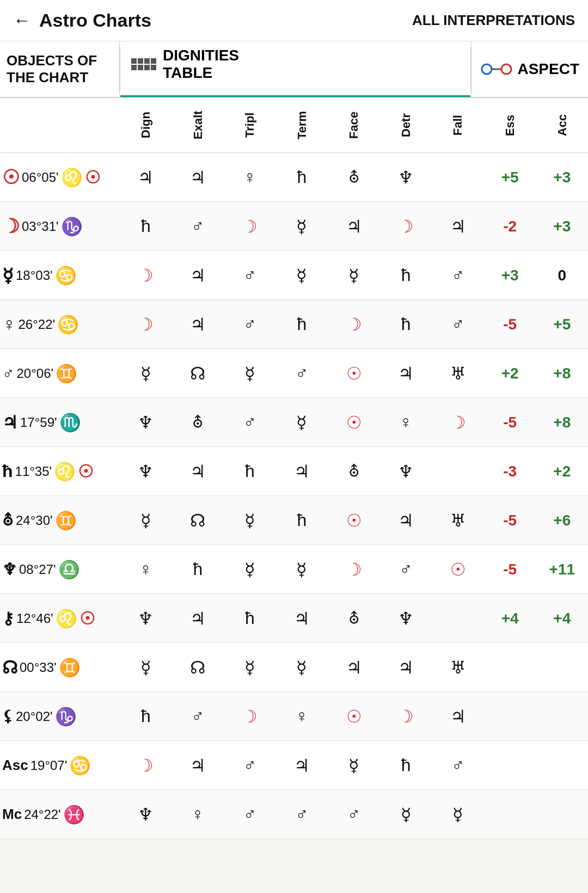  I want to click on cell-moon-fall: ♃, so click(458, 227).